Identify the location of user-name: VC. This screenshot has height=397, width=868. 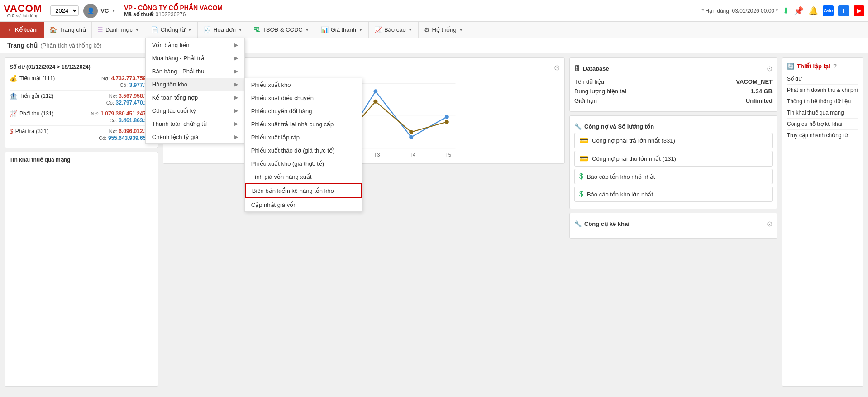
(105, 11).